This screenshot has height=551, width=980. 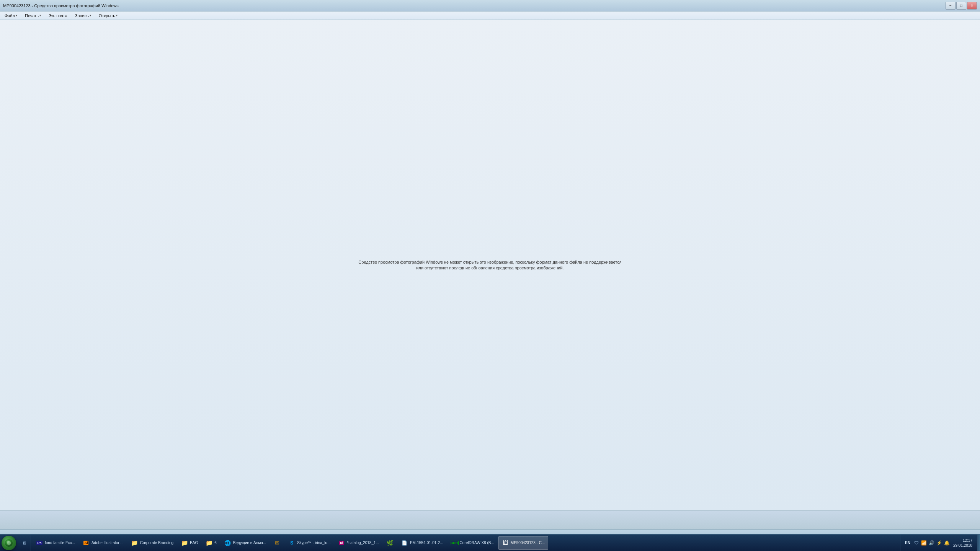 What do you see at coordinates (961, 6) in the screenshot?
I see `window-controls: − □ ✕` at bounding box center [961, 6].